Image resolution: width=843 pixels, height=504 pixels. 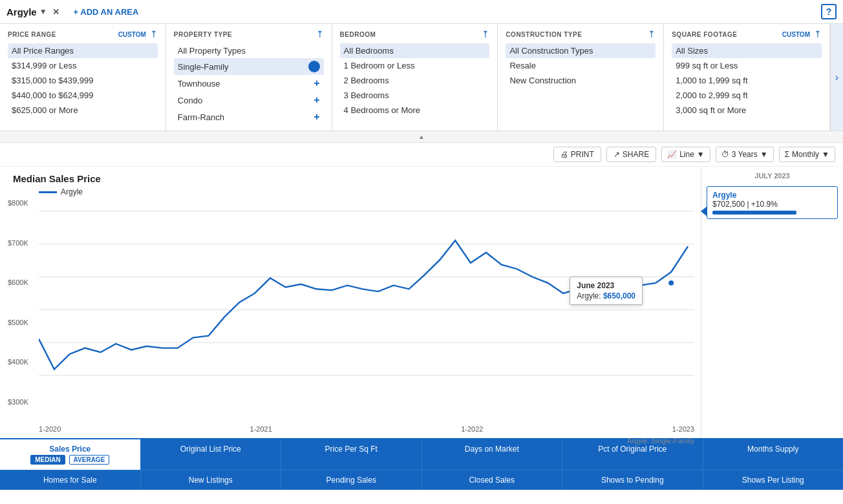 I want to click on y-label-400k: $400K, so click(x=18, y=362).